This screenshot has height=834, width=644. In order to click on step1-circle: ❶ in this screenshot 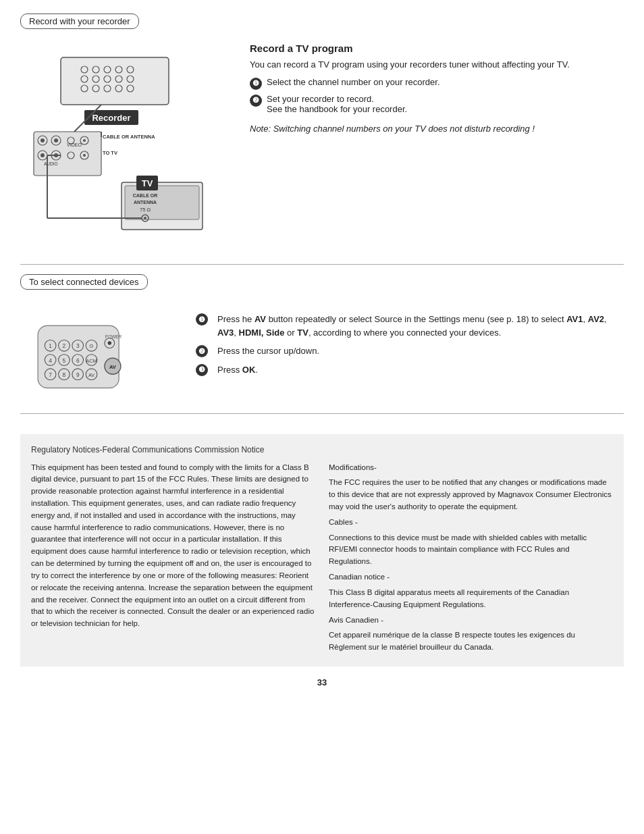, I will do `click(202, 319)`.